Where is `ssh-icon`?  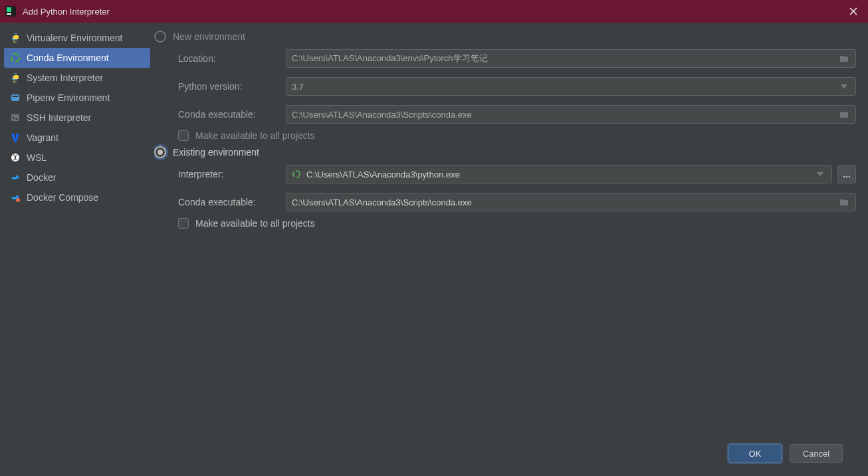
ssh-icon is located at coordinates (15, 118).